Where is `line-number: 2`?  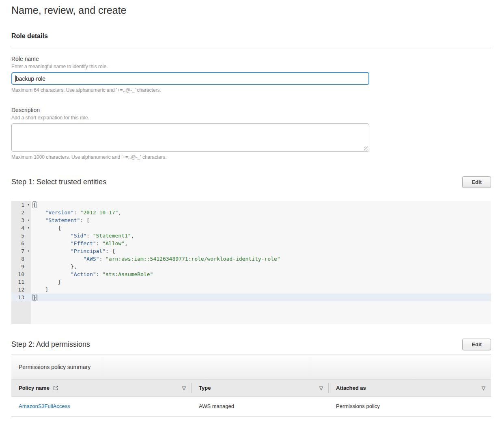 line-number: 2 is located at coordinates (21, 213).